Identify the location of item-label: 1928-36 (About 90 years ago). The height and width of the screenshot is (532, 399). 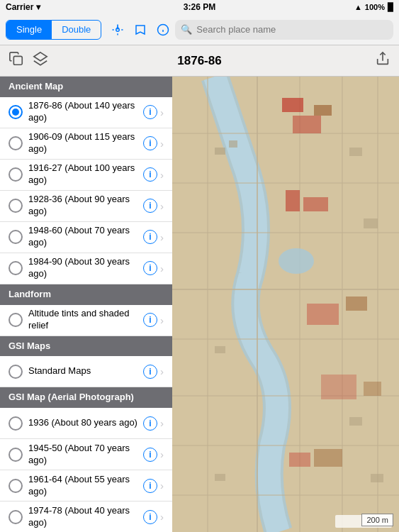
(86, 206).